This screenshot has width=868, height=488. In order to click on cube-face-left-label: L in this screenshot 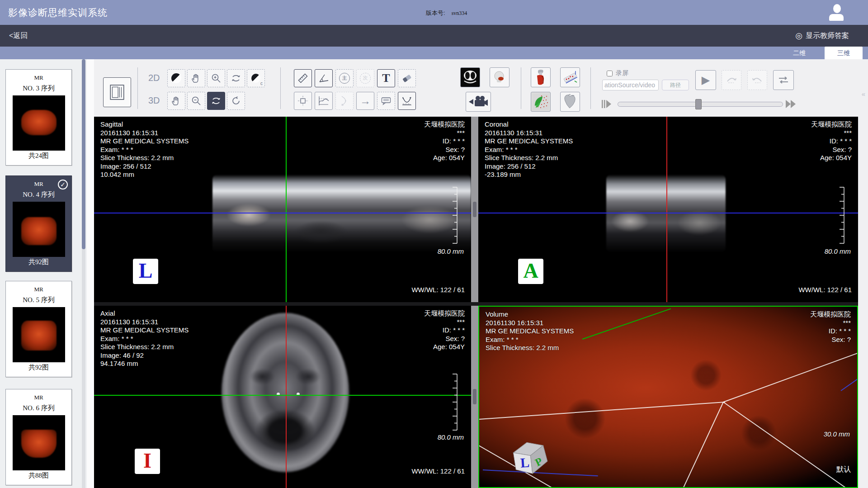, I will do `click(525, 462)`.